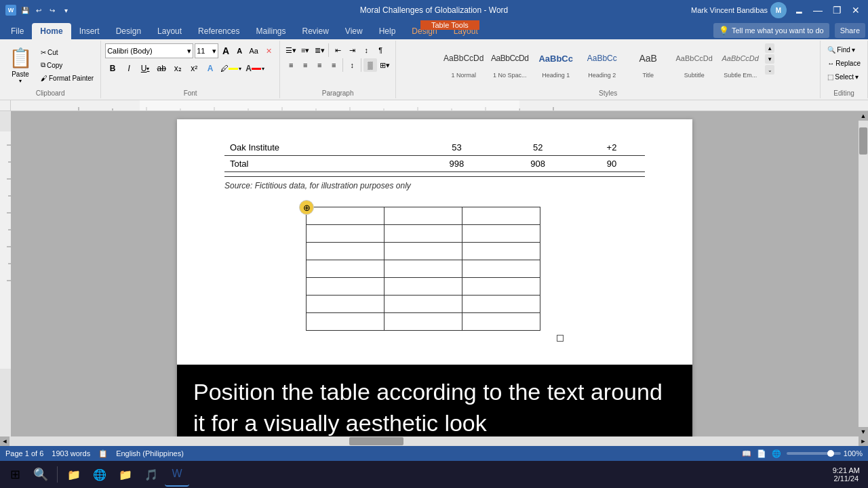 The height and width of the screenshot is (488, 868). I want to click on view-print-button: 📄, so click(762, 454).